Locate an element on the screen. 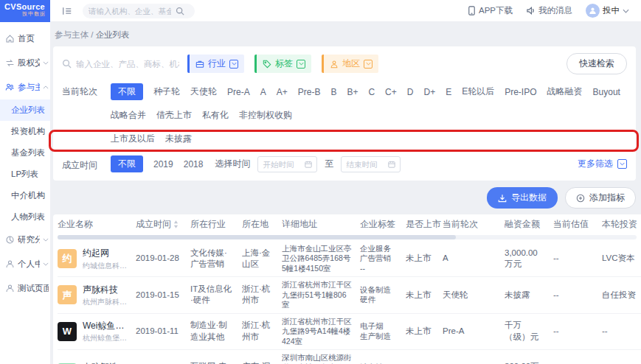  round-option: 私有化 is located at coordinates (215, 115).